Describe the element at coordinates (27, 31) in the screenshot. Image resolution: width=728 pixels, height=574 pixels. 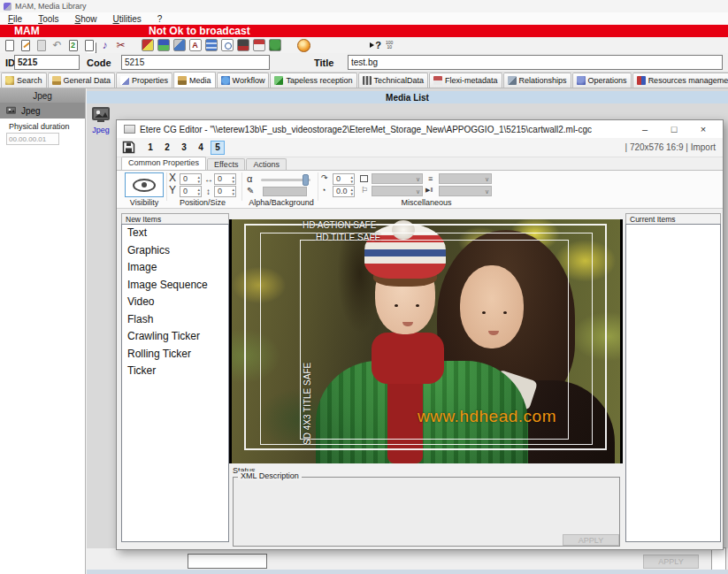
I see `alert-app-name: MAM` at that location.